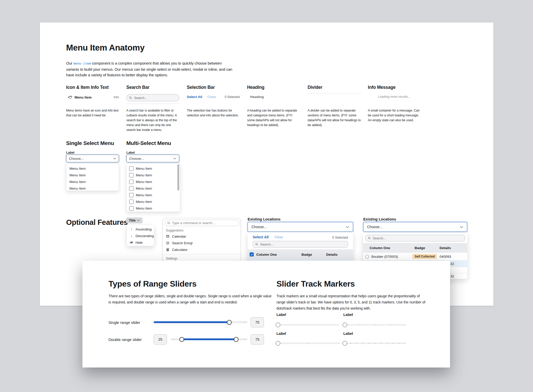  I want to click on checkbox-checked, so click(252, 254).